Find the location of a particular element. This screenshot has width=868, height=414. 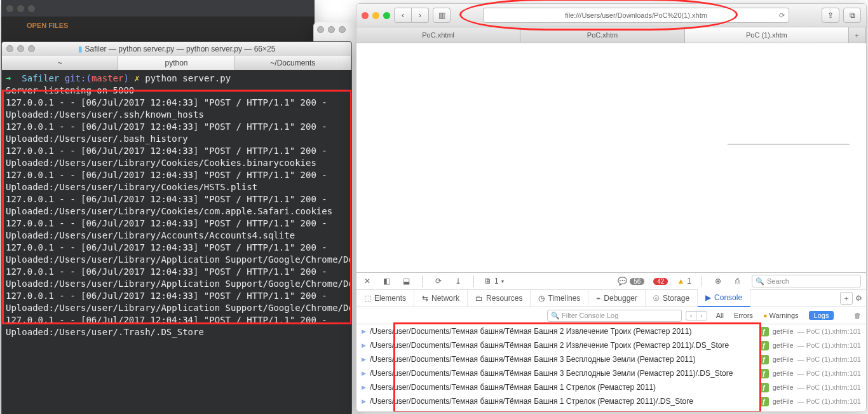

search-icon: 🔍 is located at coordinates (760, 281).